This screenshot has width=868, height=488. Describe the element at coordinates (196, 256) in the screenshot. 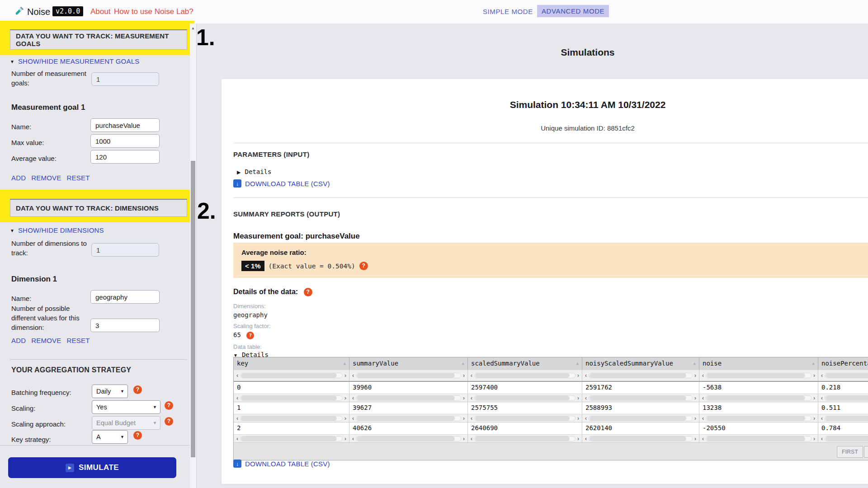

I see `sidebar-main-divider` at that location.